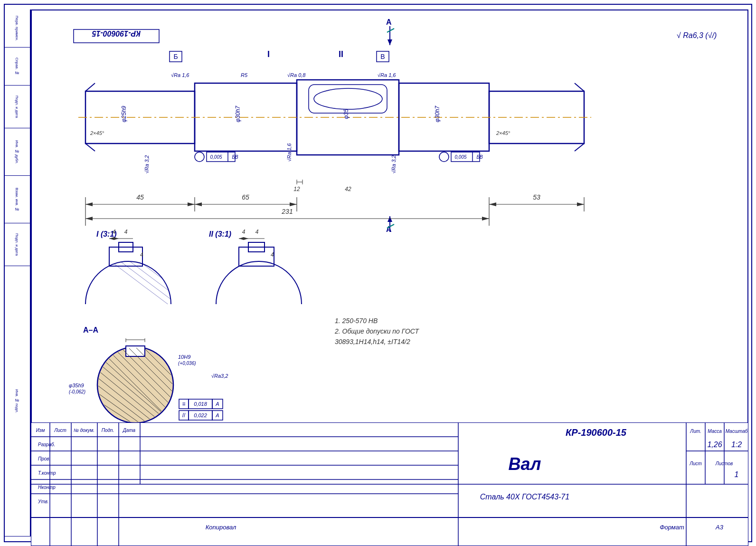 This screenshot has width=756, height=546. What do you see at coordinates (244, 75) in the screenshot?
I see `svg-text: R5` at bounding box center [244, 75].